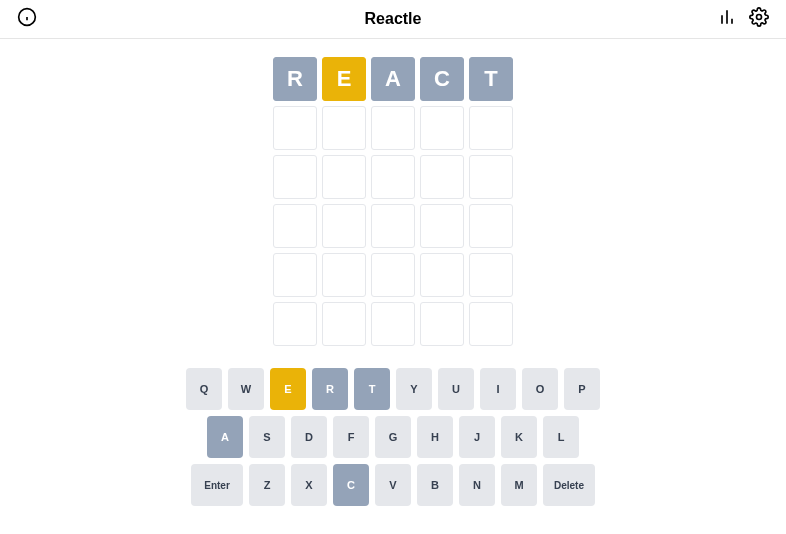 This screenshot has height=534, width=786. What do you see at coordinates (295, 79) in the screenshot?
I see `tile: R` at bounding box center [295, 79].